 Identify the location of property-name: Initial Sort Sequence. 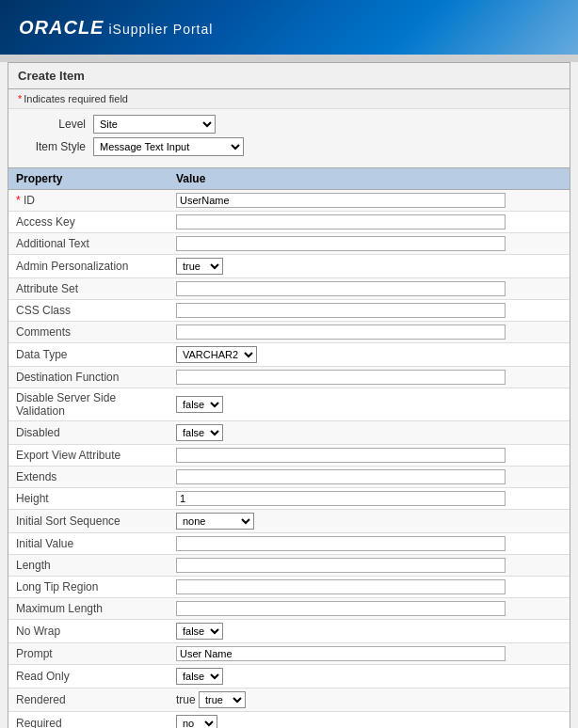
(88, 521).